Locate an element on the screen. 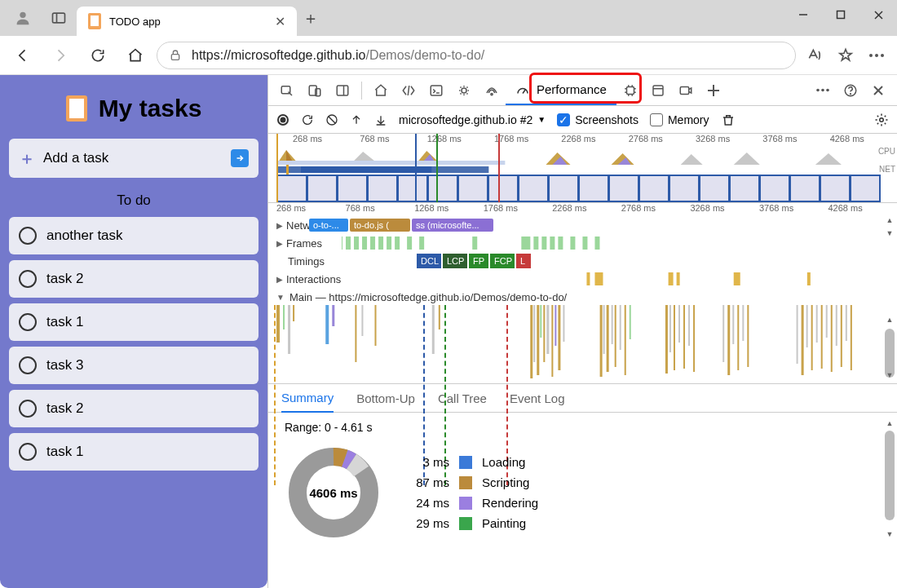 This screenshot has width=897, height=588. submit-task-button is located at coordinates (240, 158).